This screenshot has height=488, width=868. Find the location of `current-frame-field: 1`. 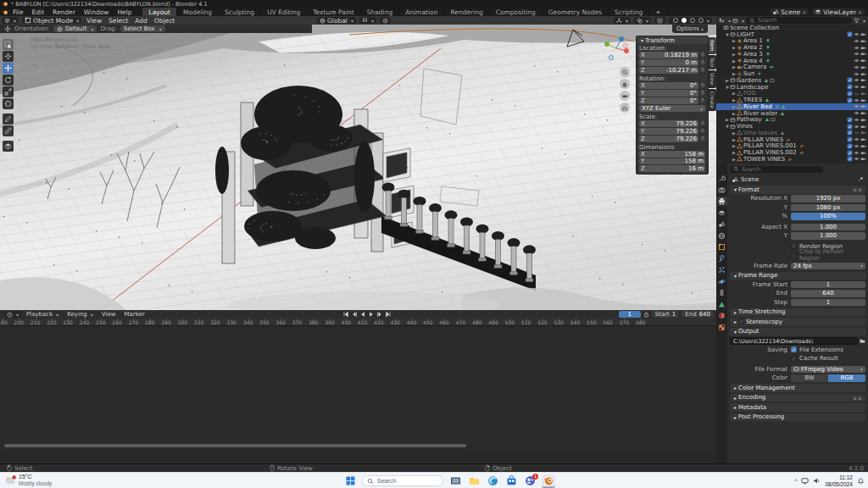

current-frame-field: 1 is located at coordinates (630, 314).